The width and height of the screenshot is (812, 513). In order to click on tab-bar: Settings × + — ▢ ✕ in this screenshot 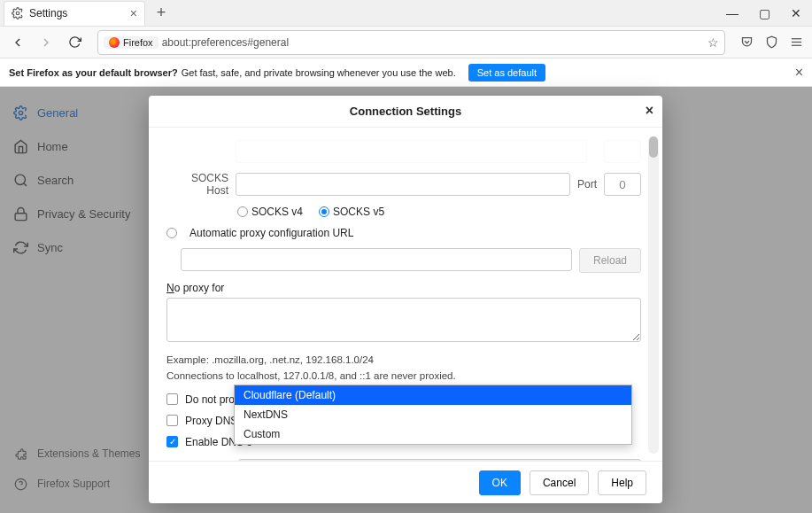, I will do `click(406, 13)`.